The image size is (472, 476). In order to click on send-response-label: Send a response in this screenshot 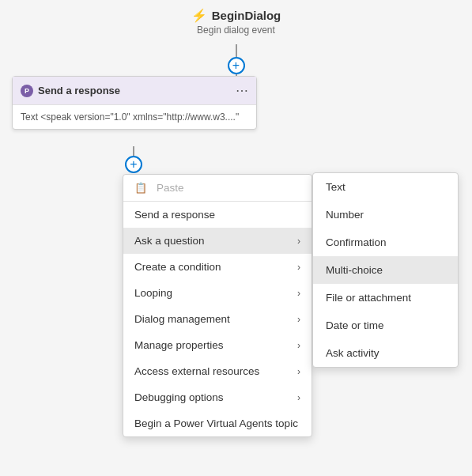, I will do `click(175, 215)`.